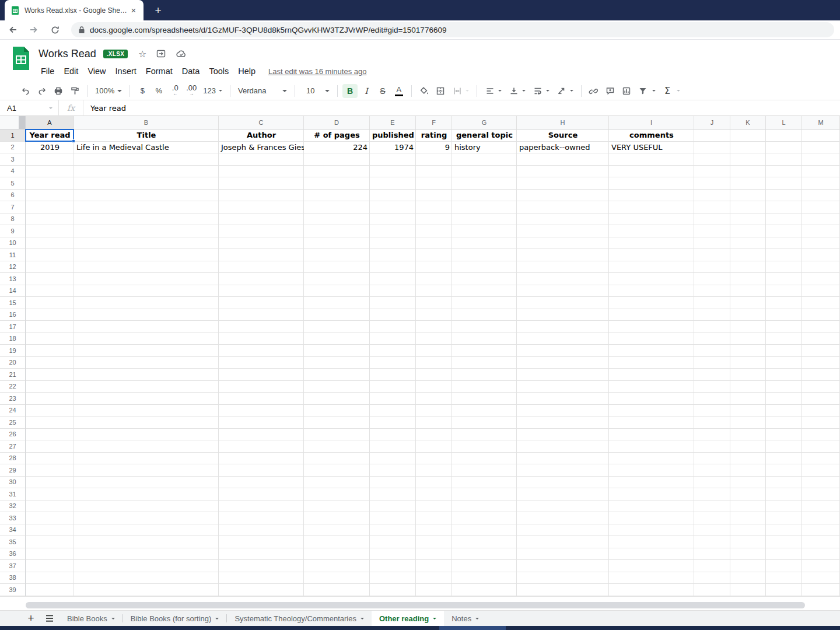 The image size is (840, 630). What do you see at coordinates (219, 71) in the screenshot?
I see `menu-tools: Tools` at bounding box center [219, 71].